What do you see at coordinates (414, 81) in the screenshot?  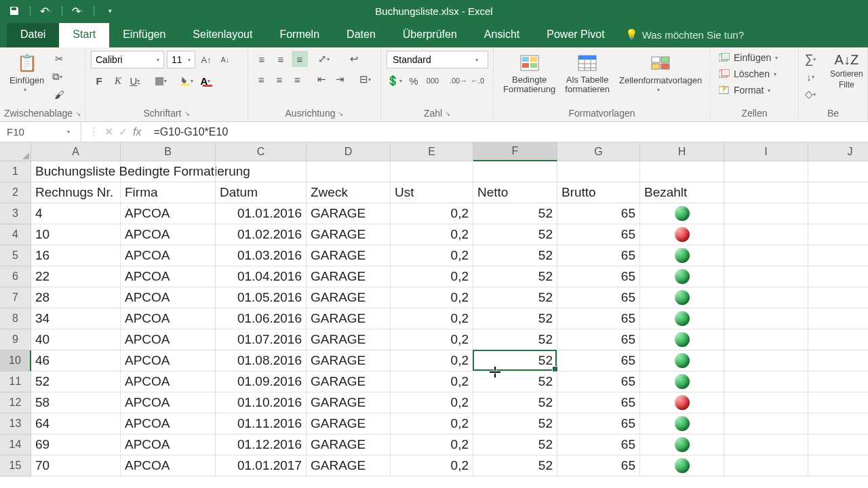 I see `percent-format-icon: %` at bounding box center [414, 81].